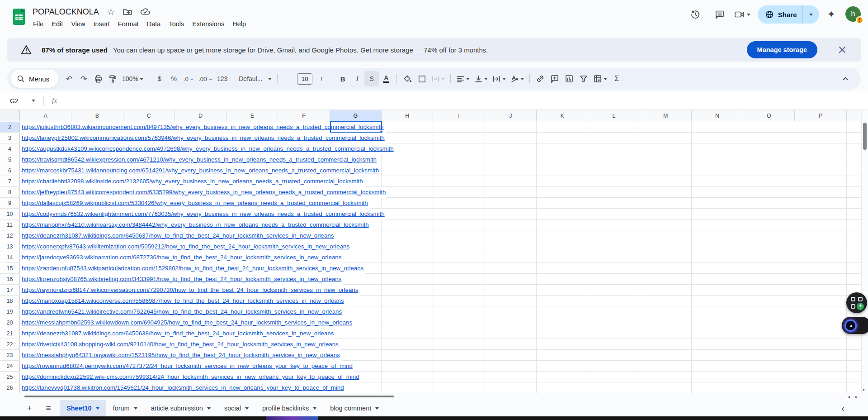 Image resolution: width=868 pixels, height=420 pixels. I want to click on row-cells: https://travisqmdt86542.wikiexpression.c…, so click(440, 159).